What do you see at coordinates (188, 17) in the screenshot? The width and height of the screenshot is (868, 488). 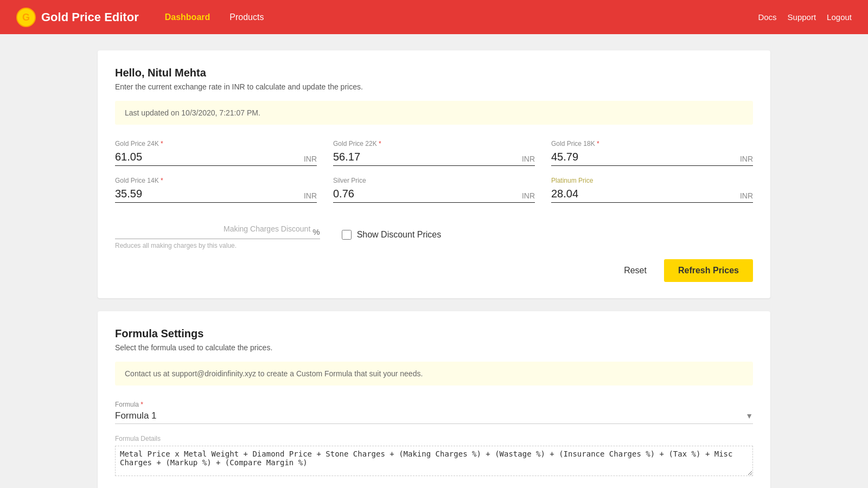 I see `nav-dashboard: Dashboard` at bounding box center [188, 17].